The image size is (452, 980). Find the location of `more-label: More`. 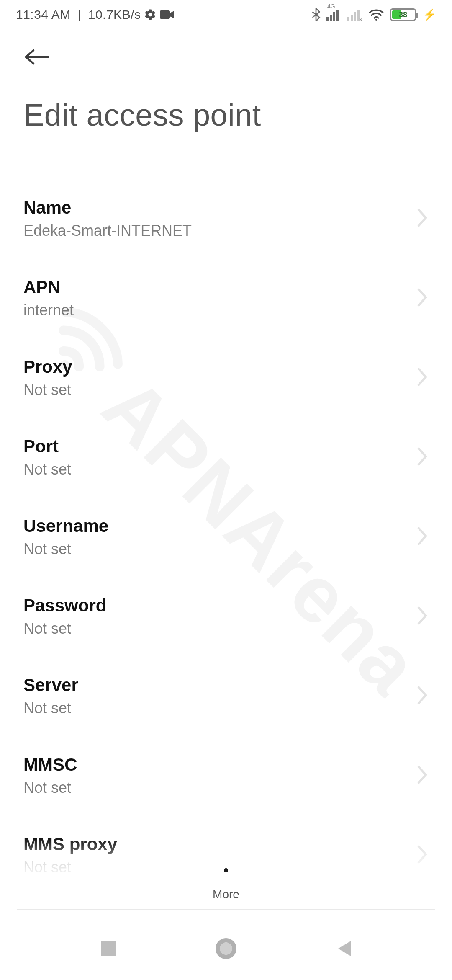

more-label: More is located at coordinates (226, 895).